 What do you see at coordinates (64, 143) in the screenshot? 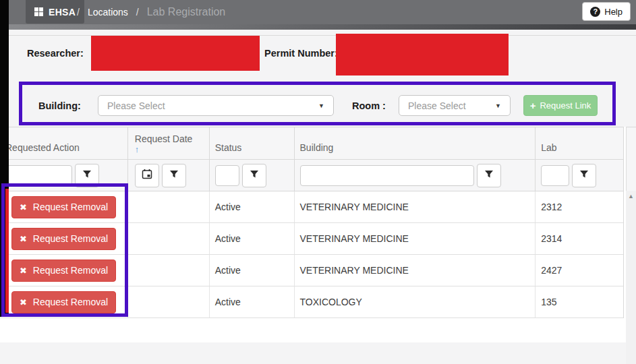
I see `column-header-requested-action: Requested Action` at bounding box center [64, 143].